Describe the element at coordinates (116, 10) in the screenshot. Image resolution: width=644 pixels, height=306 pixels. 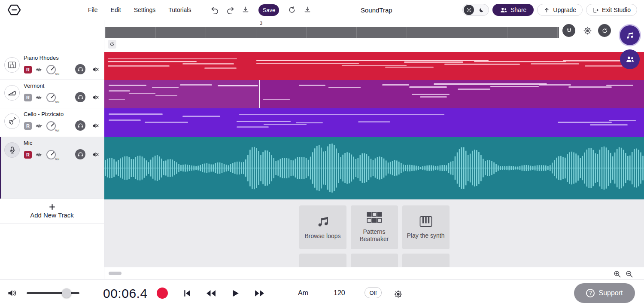
I see `menu-edit: Edit` at that location.